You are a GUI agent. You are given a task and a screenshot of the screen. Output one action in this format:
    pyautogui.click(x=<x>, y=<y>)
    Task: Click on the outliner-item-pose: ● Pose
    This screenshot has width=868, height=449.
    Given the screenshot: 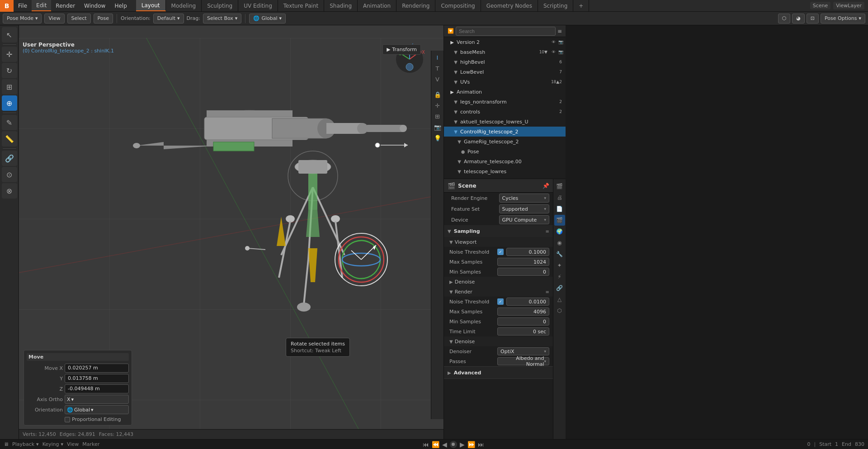 What is the action you would take?
    pyautogui.click(x=505, y=151)
    